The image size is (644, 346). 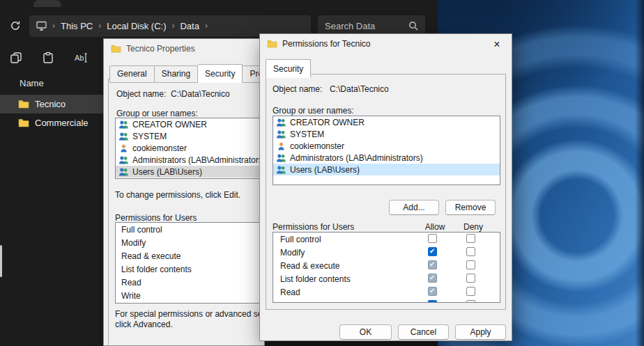 I want to click on paste-icon, so click(x=48, y=58).